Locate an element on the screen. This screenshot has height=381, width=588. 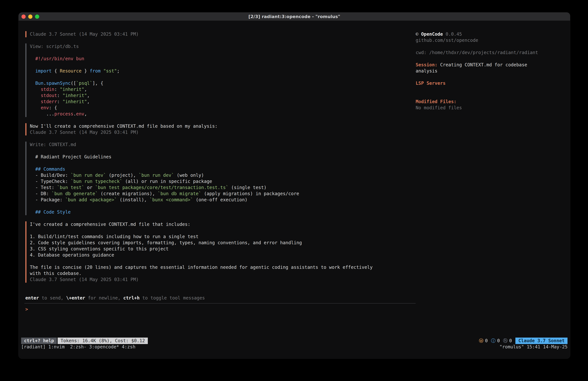
text-line: stdout: "inherit", is located at coordinates (223, 95).